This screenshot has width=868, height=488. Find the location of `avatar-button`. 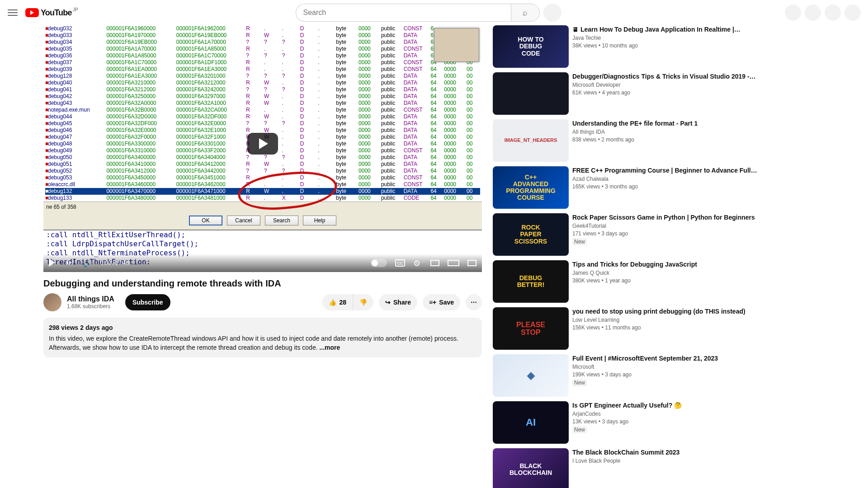

avatar-button is located at coordinates (853, 13).